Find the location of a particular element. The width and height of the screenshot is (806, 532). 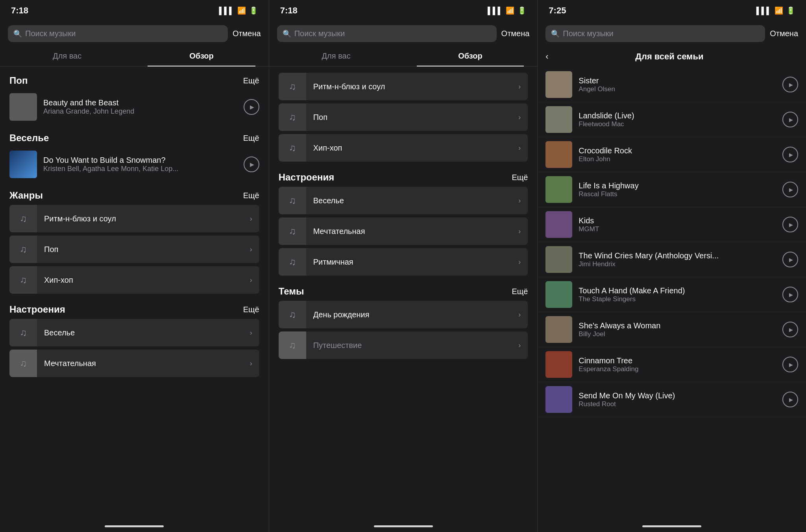

back-btn-3: ‹ is located at coordinates (547, 57).